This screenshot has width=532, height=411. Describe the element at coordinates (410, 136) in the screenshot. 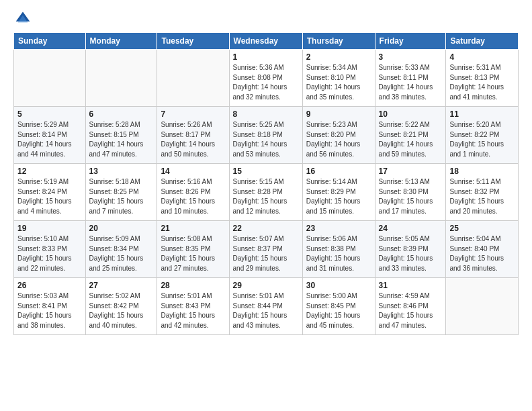

I see `day-cell: 10Sunrise: 5:22 AM Sunset: 8:21 PM Dayli…` at that location.